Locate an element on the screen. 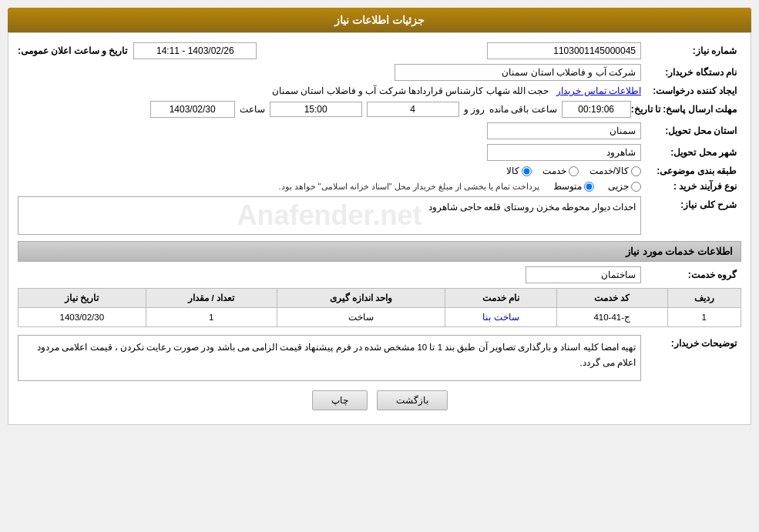 The height and width of the screenshot is (532, 759). services-table: ردیف کد خدمت نام خدمت واحد اندازه گیری ت… is located at coordinates (379, 308).